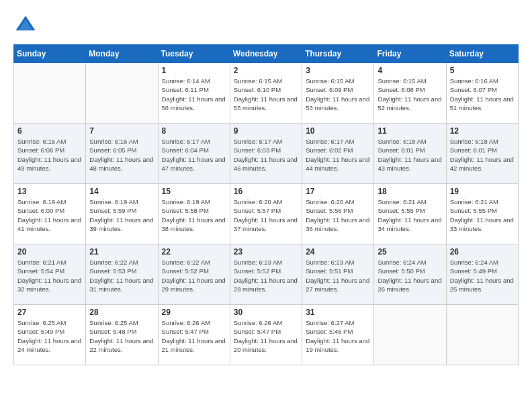 The width and height of the screenshot is (532, 411). I want to click on day-number: 15, so click(194, 191).